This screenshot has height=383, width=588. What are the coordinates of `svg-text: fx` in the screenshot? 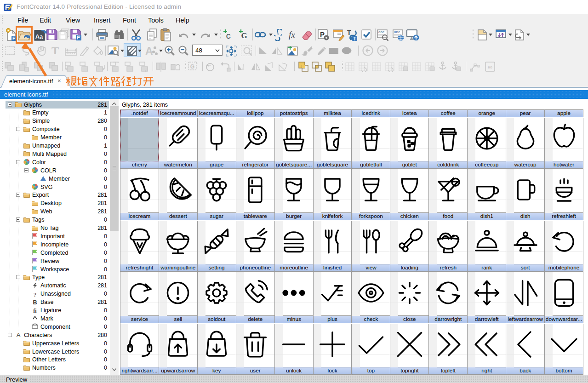 It's located at (292, 35).